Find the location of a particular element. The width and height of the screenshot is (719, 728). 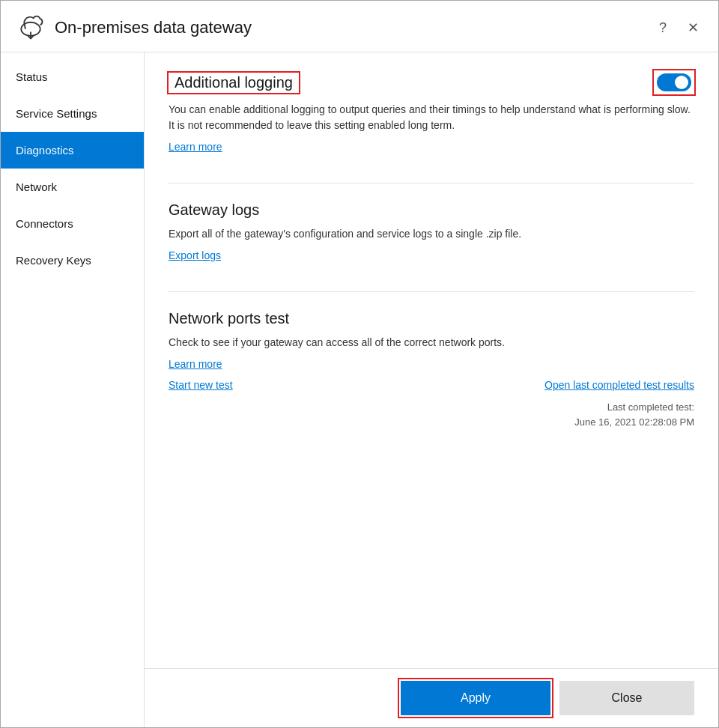

last-completed-info: Last completed test: June 16, 2021 02:28… is located at coordinates (431, 415).